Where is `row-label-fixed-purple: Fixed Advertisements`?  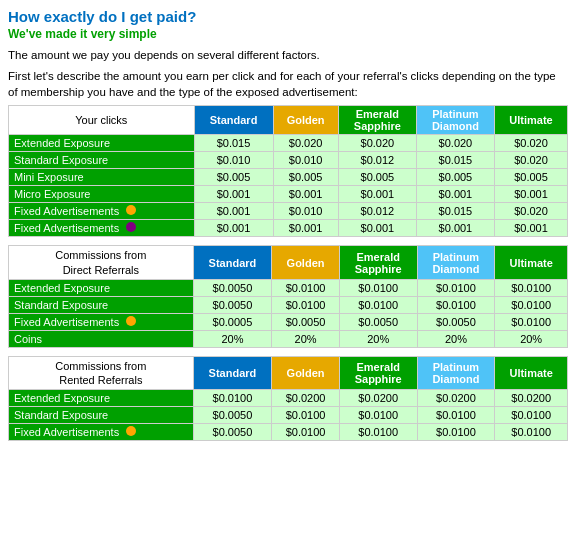
row-label-fixed-purple: Fixed Advertisements is located at coordinates (102, 228).